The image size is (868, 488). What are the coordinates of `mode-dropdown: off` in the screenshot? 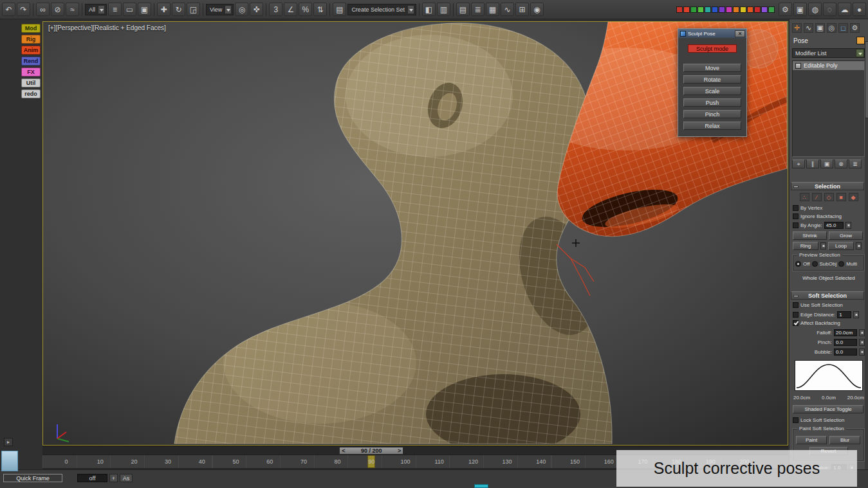 It's located at (93, 478).